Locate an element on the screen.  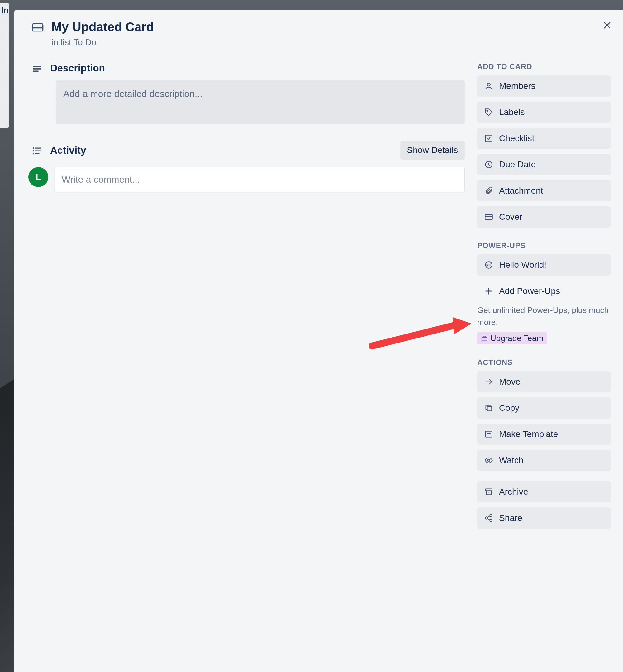
clock-icon is located at coordinates (489, 165).